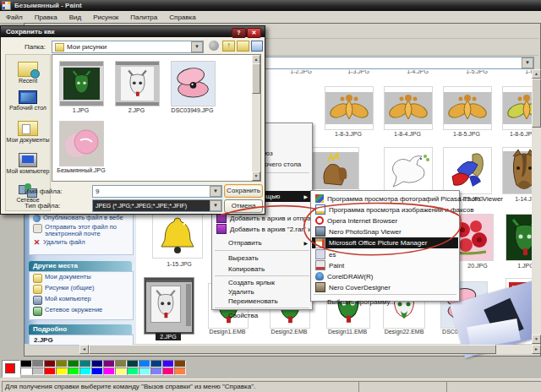  Describe the element at coordinates (82, 218) in the screenshot. I see `task-publish-file: Опубликовать файл в вебе` at that location.